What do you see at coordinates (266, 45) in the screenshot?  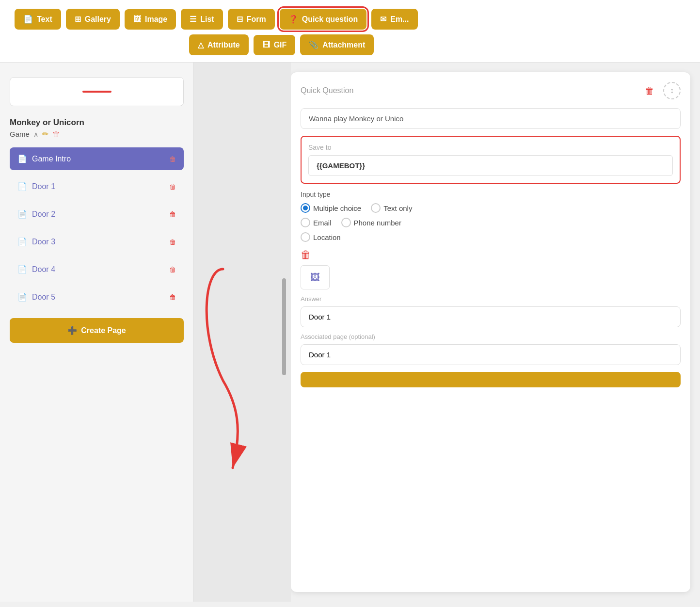 I see `gif-icon: 🎞` at bounding box center [266, 45].